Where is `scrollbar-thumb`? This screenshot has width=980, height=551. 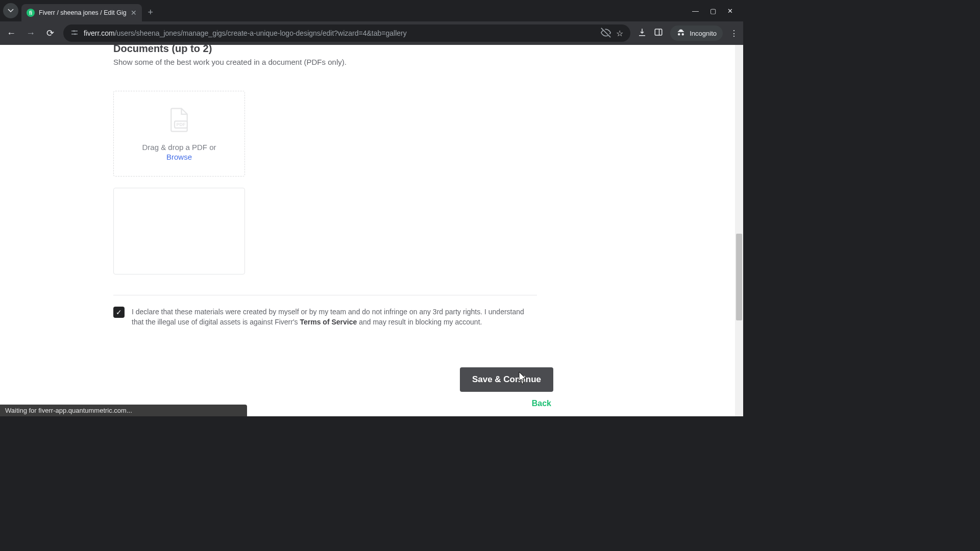
scrollbar-thumb is located at coordinates (739, 277).